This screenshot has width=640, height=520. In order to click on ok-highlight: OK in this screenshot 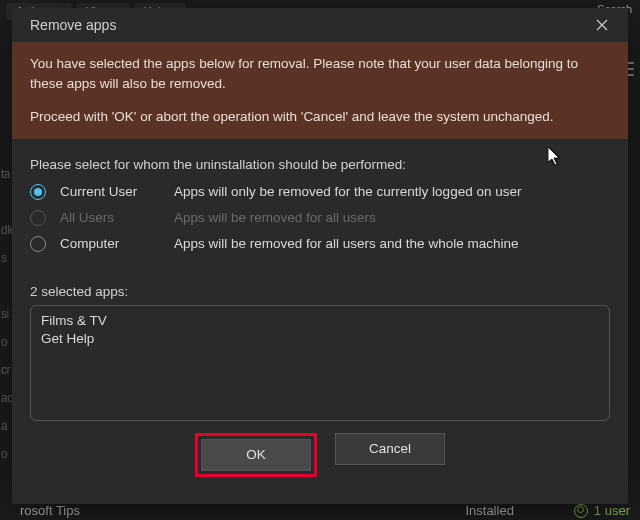, I will do `click(256, 455)`.